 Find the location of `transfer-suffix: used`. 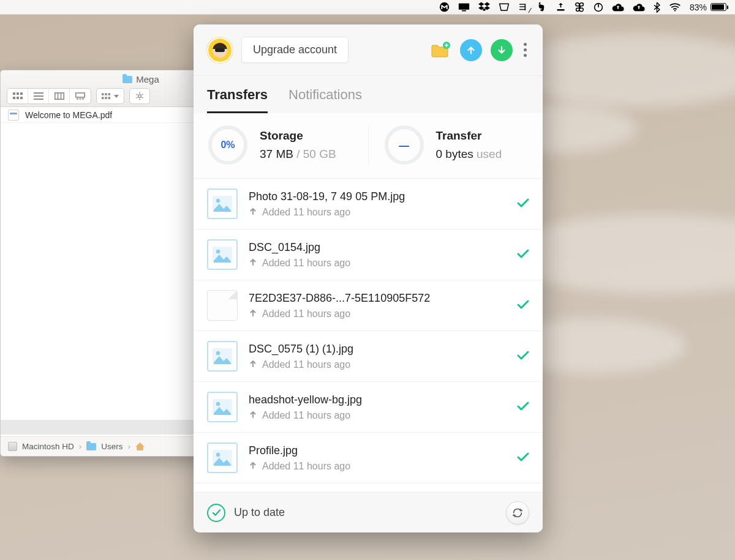

transfer-suffix: used is located at coordinates (488, 154).